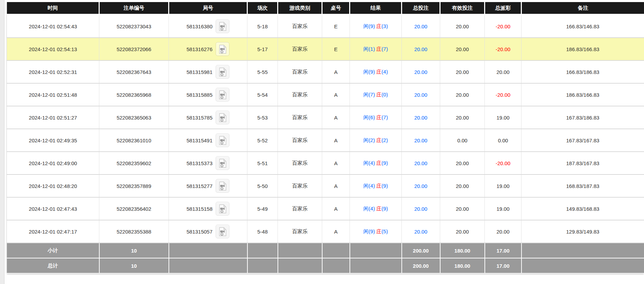 Image resolution: width=644 pixels, height=284 pixels. What do you see at coordinates (325, 8) in the screenshot?
I see `table-header-row: 时间注单编号局号场次游戏类别桌号结果总投注有效投注总派彩备注` at bounding box center [325, 8].